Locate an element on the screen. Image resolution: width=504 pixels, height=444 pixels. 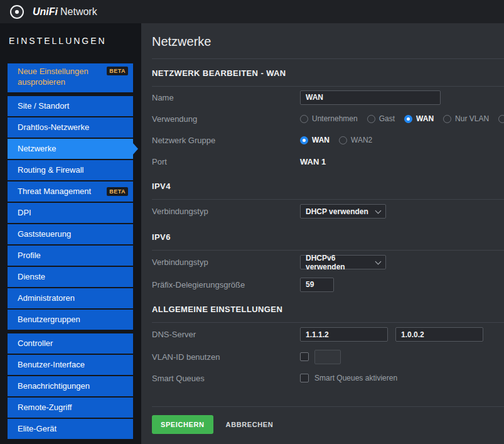
section-title-ipv4: IPV4 is located at coordinates (328, 186).